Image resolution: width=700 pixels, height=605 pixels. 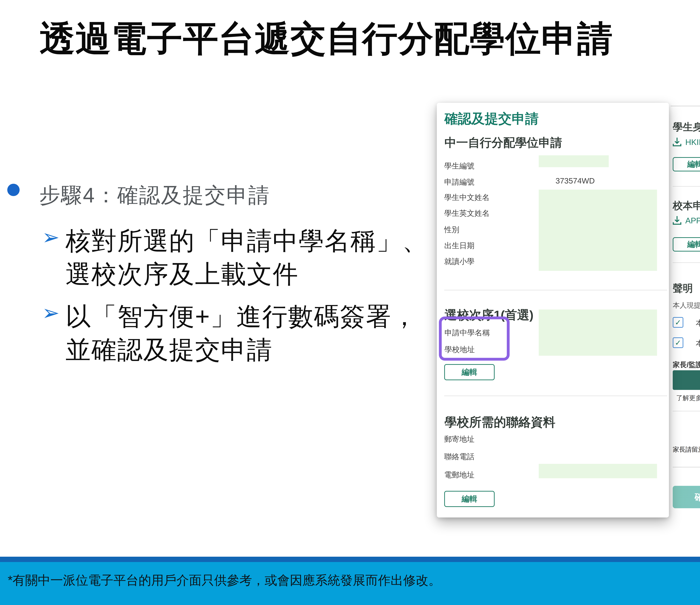 What do you see at coordinates (247, 241) in the screenshot?
I see `bullet1-line1: 核對所選的「申請中學名稱」、` at bounding box center [247, 241].